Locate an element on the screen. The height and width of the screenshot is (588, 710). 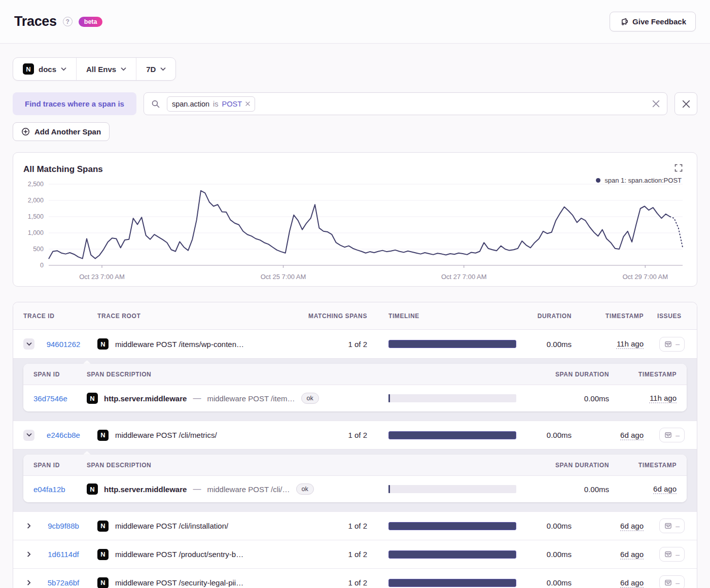
page-header: Traces ? beta Give Feedback is located at coordinates (355, 22).